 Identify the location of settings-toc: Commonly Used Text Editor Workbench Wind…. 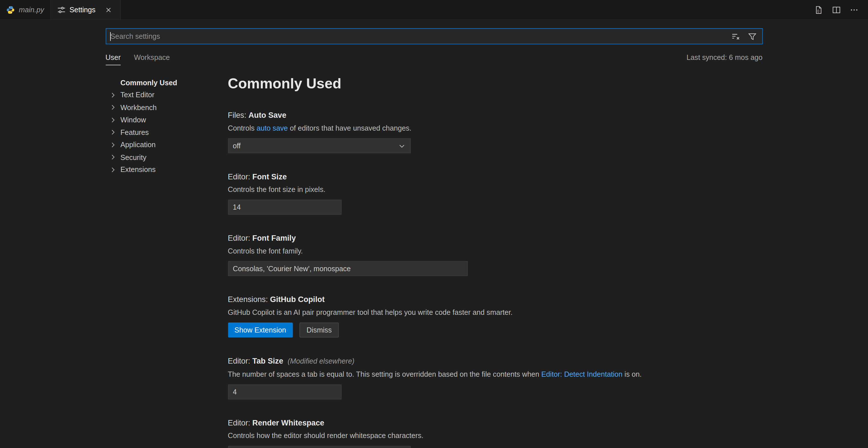
(167, 123).